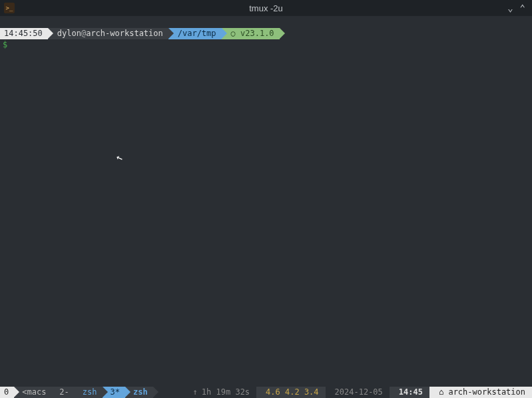  What do you see at coordinates (266, 33) in the screenshot?
I see `prompt-powerline: 14:45:50 dylon@arch-workstation /var/tmp…` at bounding box center [266, 33].